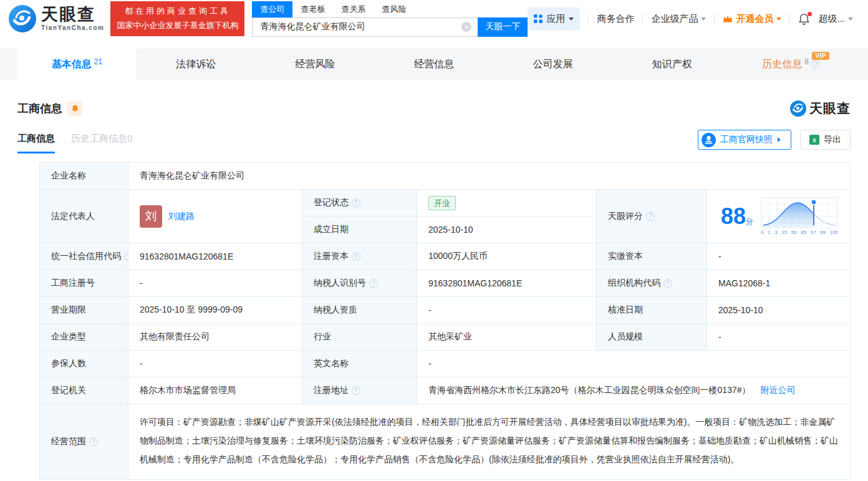 This screenshot has width=868, height=481. Describe the element at coordinates (503, 27) in the screenshot. I see `search-button: 天眼一下` at that location.